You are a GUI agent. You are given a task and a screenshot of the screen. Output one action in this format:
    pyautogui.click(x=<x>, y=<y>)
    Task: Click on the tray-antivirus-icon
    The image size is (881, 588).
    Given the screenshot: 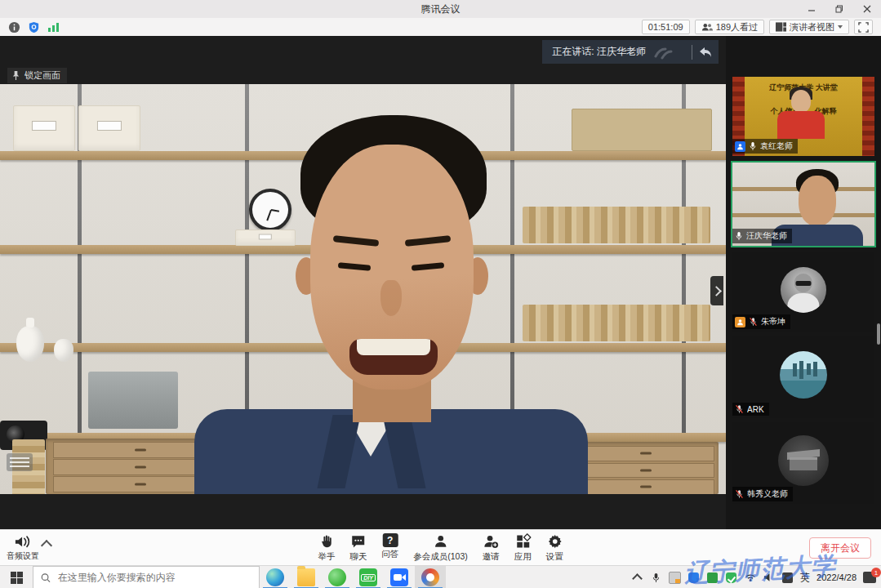 What is the action you would take?
    pyautogui.click(x=712, y=578)
    